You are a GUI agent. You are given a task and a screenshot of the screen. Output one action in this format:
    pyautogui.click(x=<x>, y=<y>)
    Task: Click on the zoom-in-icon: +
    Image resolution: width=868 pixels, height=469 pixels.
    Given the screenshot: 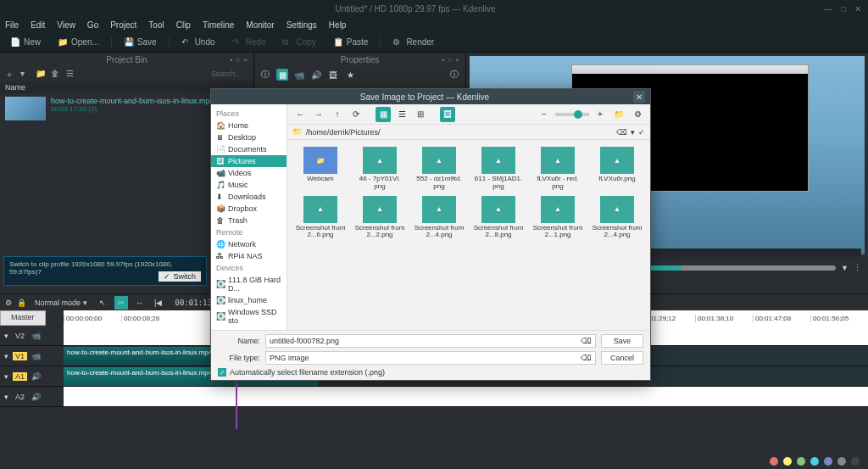 What is the action you would take?
    pyautogui.click(x=600, y=114)
    